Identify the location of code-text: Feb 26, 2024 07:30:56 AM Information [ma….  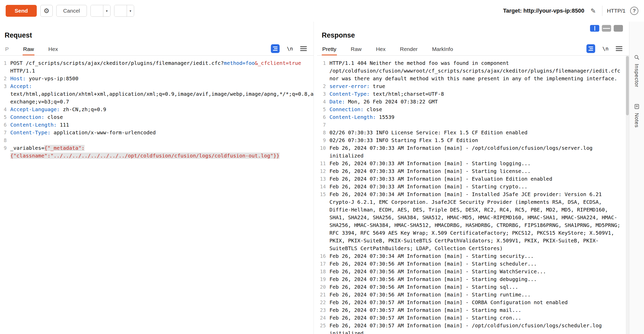
(476, 271).